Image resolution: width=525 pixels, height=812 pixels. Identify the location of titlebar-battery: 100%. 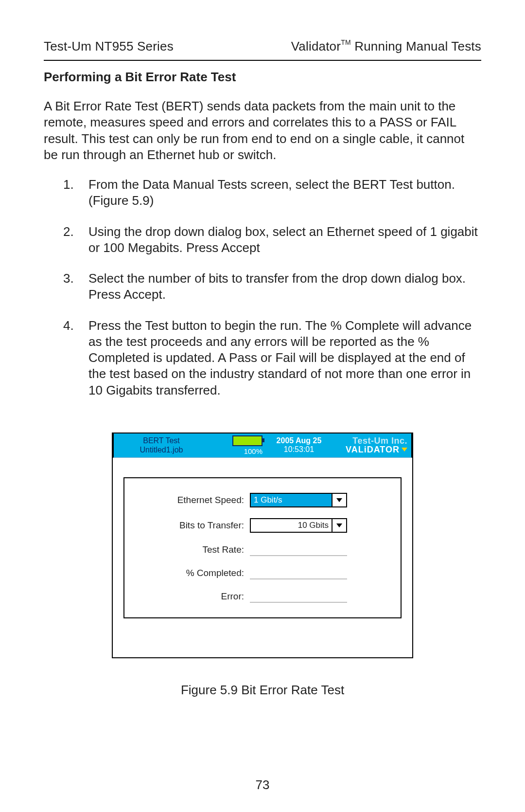
(238, 446).